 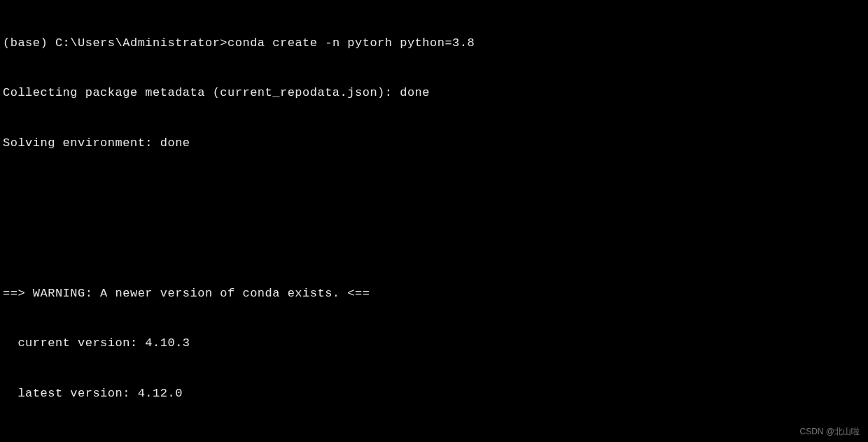 I want to click on warning-line: ==> WARNING: A newer version of conda ex…, so click(x=435, y=294).